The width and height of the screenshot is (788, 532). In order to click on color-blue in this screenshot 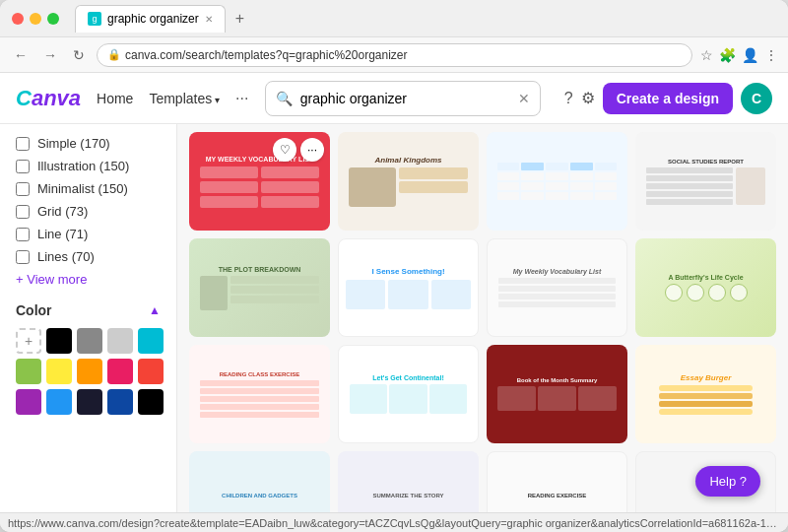, I will do `click(59, 402)`.